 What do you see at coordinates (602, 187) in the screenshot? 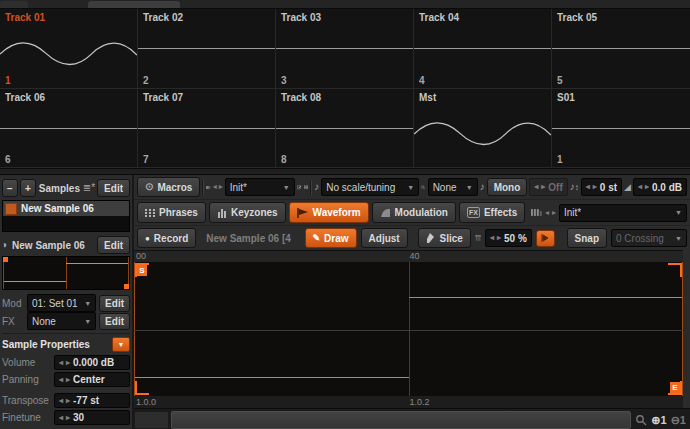
I see `instrument-transpose-stepper: ◂ ▸ 0 st` at bounding box center [602, 187].